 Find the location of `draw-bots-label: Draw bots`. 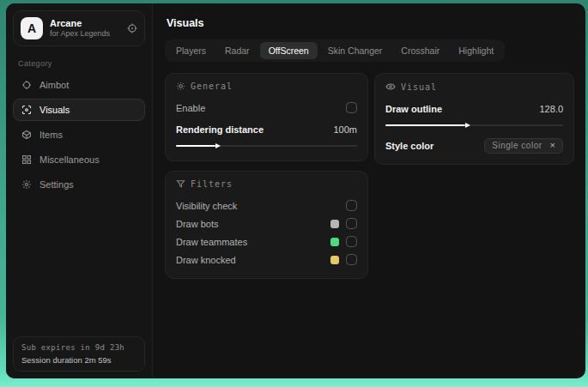

draw-bots-label: Draw bots is located at coordinates (197, 224).